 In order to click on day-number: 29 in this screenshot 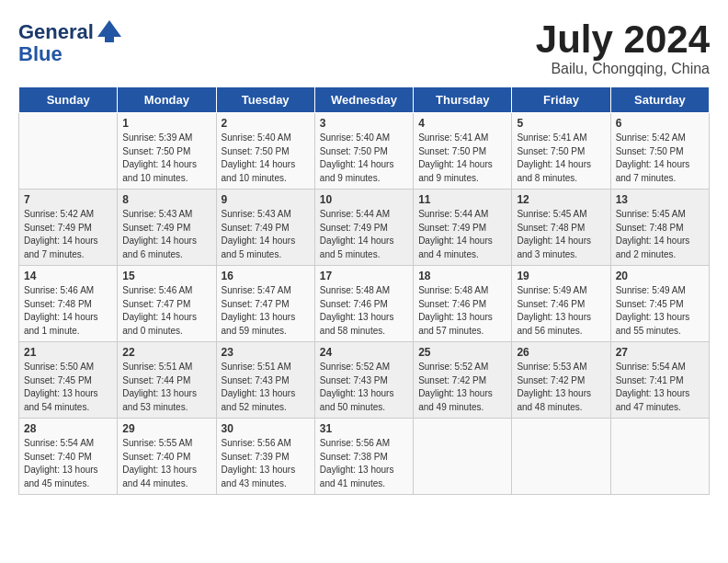, I will do `click(166, 429)`.